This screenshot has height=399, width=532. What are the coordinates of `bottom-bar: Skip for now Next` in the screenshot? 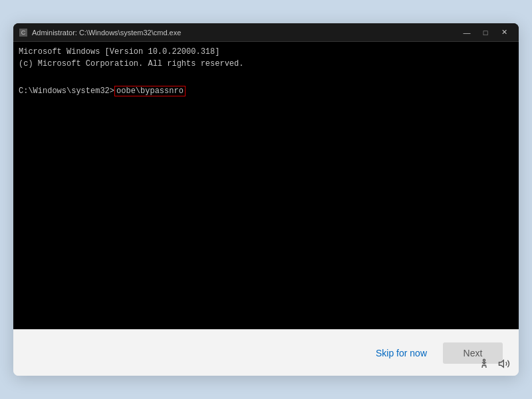 It's located at (266, 352).